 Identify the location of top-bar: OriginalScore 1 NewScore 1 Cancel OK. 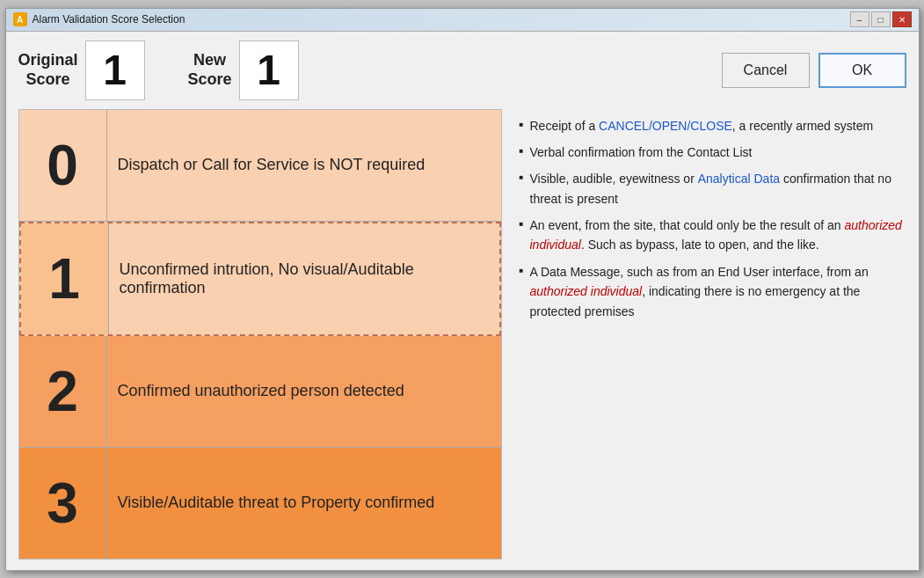
(462, 70).